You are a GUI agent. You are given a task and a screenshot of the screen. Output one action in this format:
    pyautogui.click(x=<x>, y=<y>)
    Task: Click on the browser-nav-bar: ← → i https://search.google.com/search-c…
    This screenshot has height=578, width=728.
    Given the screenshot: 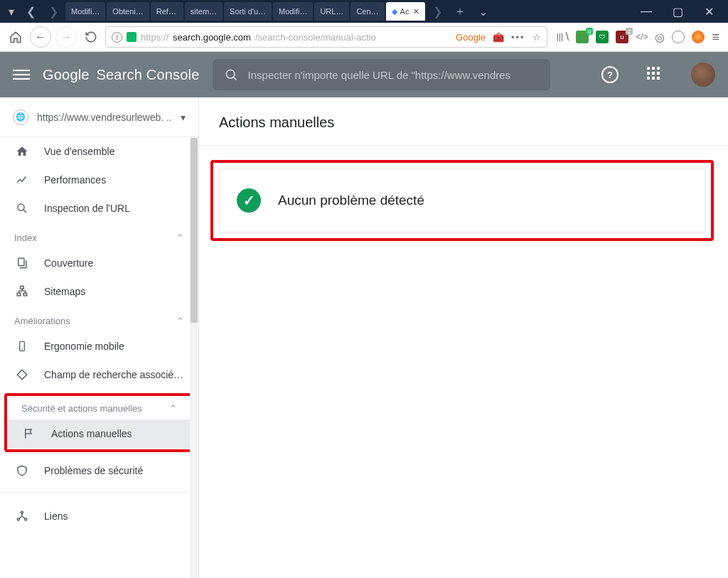 What is the action you would take?
    pyautogui.click(x=364, y=37)
    